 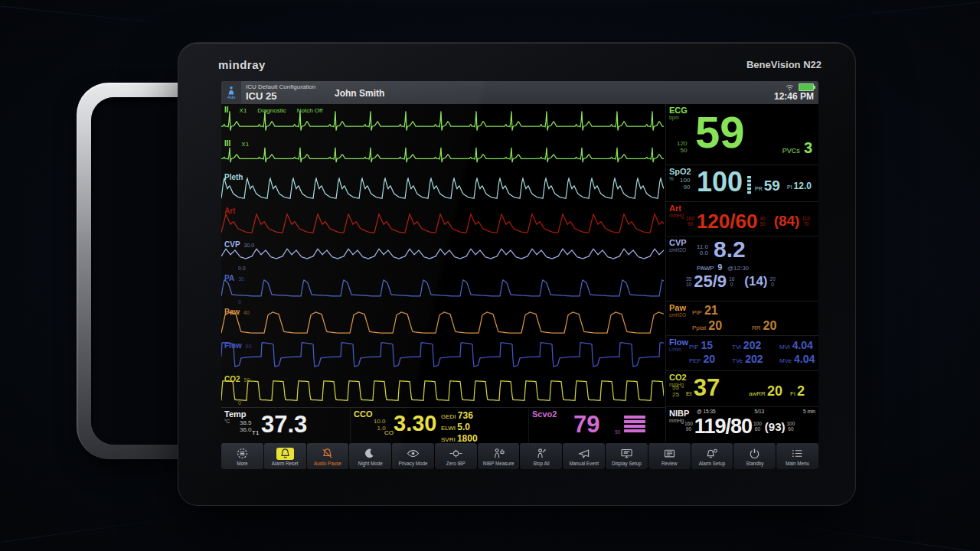 What do you see at coordinates (681, 148) in the screenshot?
I see `ecg-limits: 12050` at bounding box center [681, 148].